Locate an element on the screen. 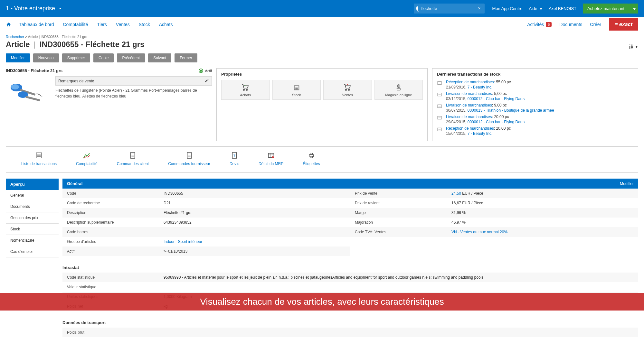 Image resolution: width=644 pixels, height=362 pixels. nav-tab-sales: Ventes is located at coordinates (123, 24).